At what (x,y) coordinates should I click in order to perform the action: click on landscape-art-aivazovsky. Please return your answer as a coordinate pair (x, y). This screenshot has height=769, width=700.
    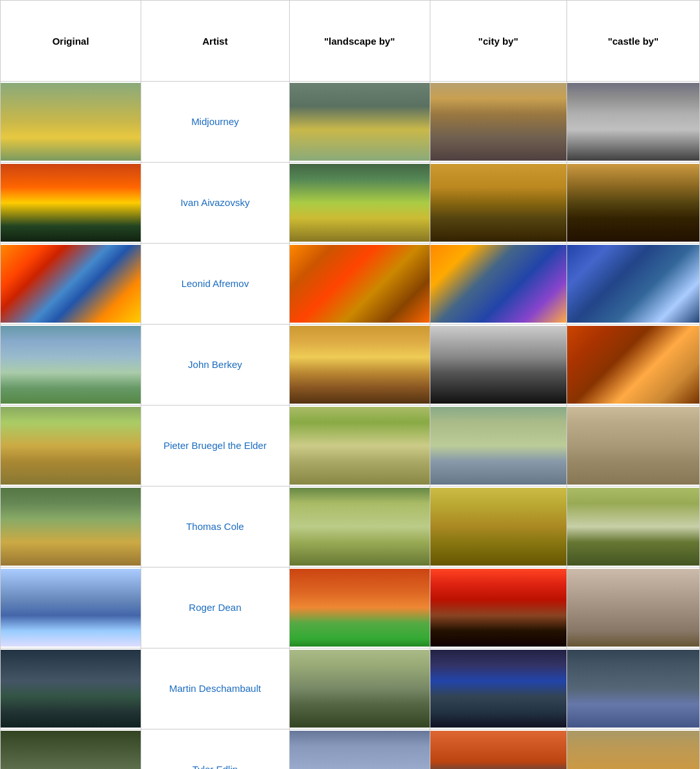
    Looking at the image, I should click on (359, 203).